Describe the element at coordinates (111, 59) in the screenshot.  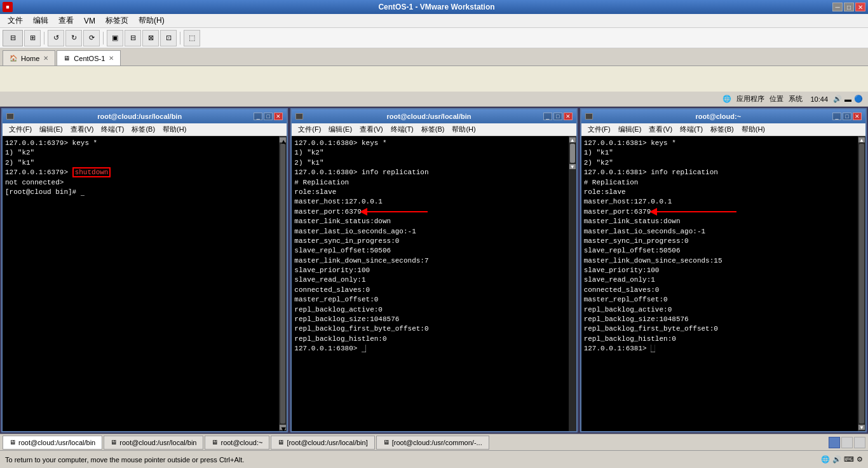
I see `vm-tab-close: ✕` at that location.